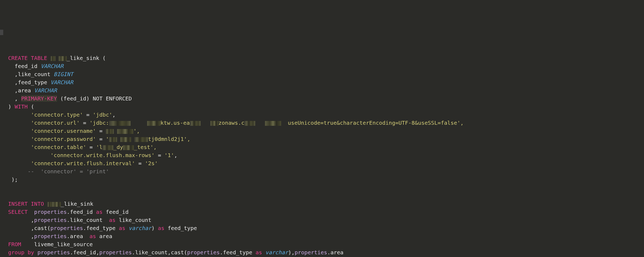 The image size is (644, 257). I want to click on table-name: liveme_like_source, so click(63, 244).